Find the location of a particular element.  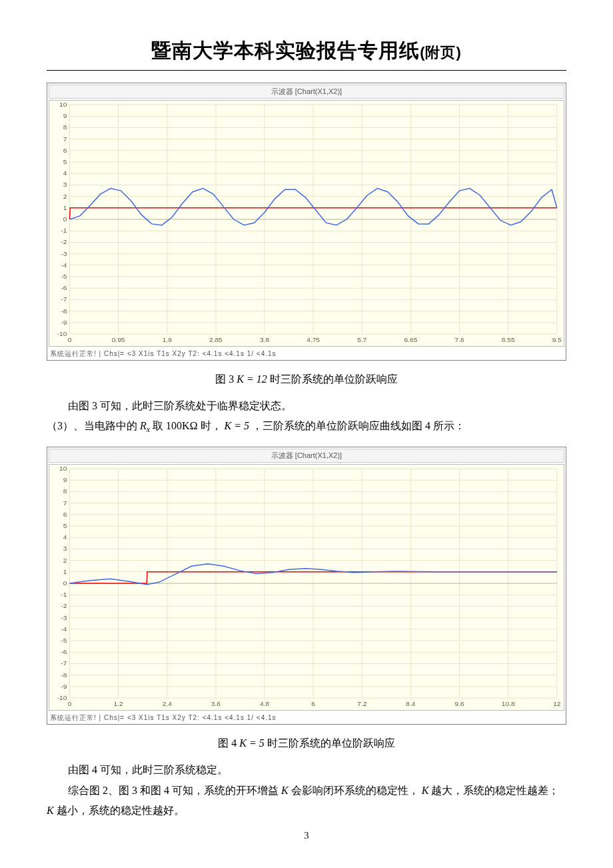

figure-4-scope-title: 示波器 [Chart(X1,X2)] is located at coordinates (306, 456).